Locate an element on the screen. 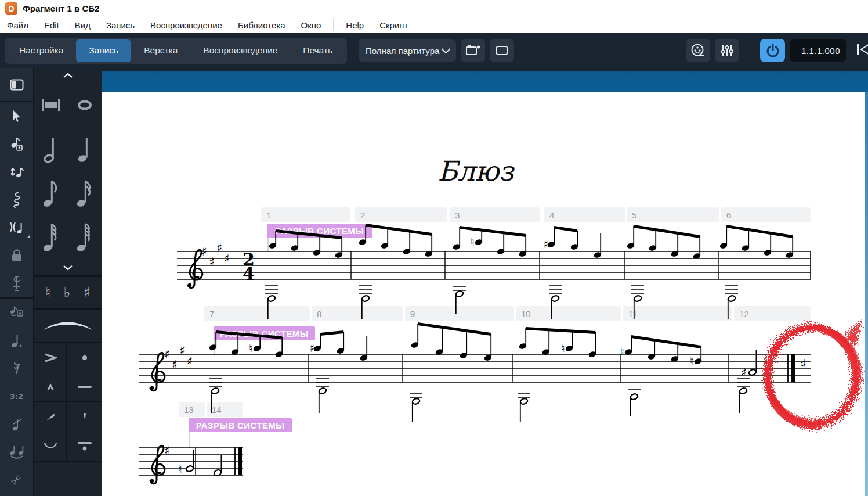  sixty-fourth-note-icon is located at coordinates (85, 238).